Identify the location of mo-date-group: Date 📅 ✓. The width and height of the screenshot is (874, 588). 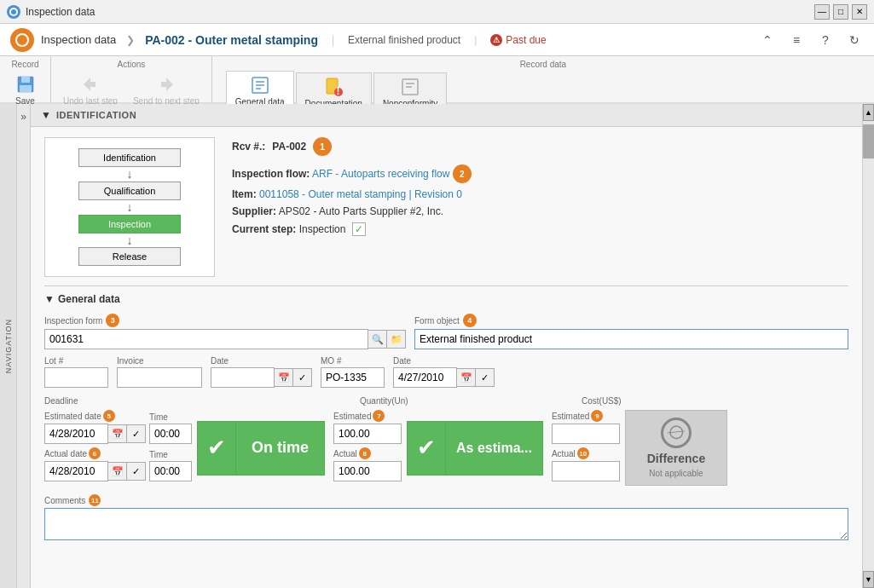
(443, 372).